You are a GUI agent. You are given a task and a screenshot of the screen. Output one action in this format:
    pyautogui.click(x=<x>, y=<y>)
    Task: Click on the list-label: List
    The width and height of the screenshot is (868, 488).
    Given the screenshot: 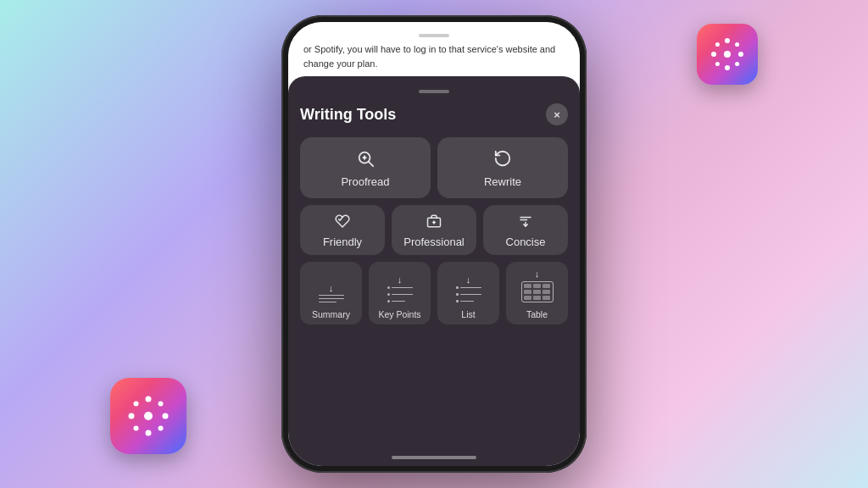 What is the action you would take?
    pyautogui.click(x=468, y=314)
    